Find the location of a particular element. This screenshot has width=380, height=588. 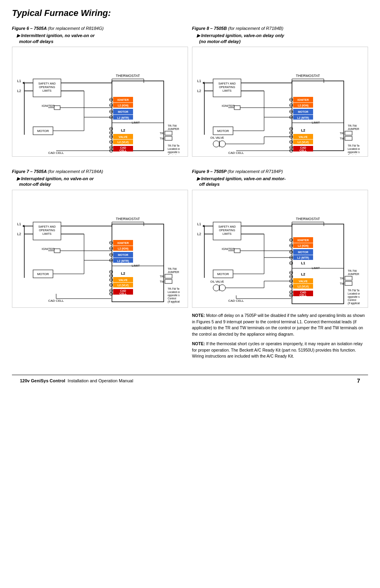

fig8-svg: L1 L2 SAFETY AND OPERATING LIMITS THERMO… is located at coordinates (276, 101).